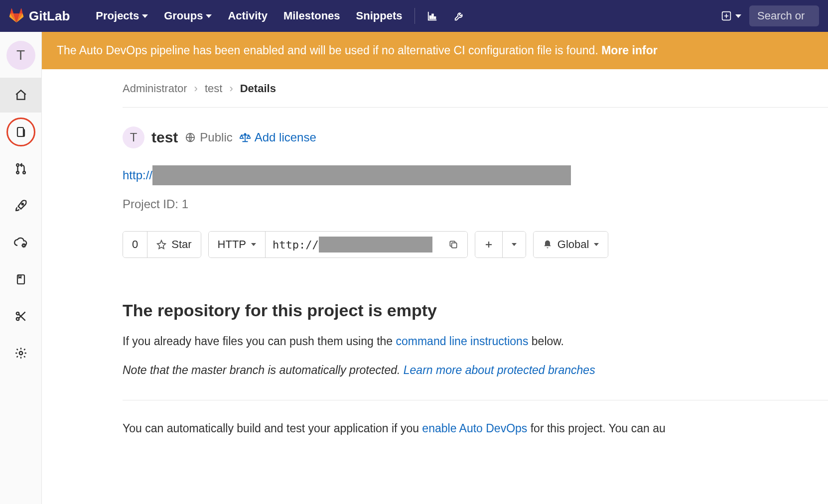  What do you see at coordinates (213, 89) in the screenshot?
I see `breadcrumb-item: test` at bounding box center [213, 89].